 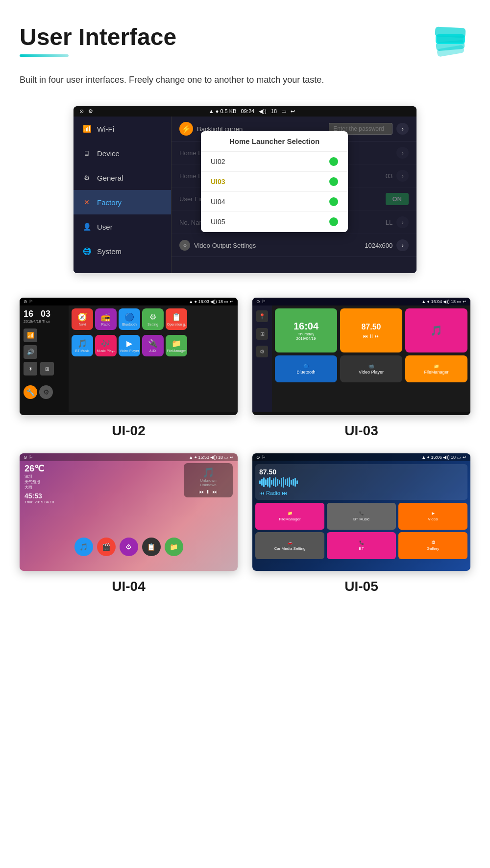 What do you see at coordinates (98, 37) in the screenshot?
I see `page-title: User Interface` at bounding box center [98, 37].